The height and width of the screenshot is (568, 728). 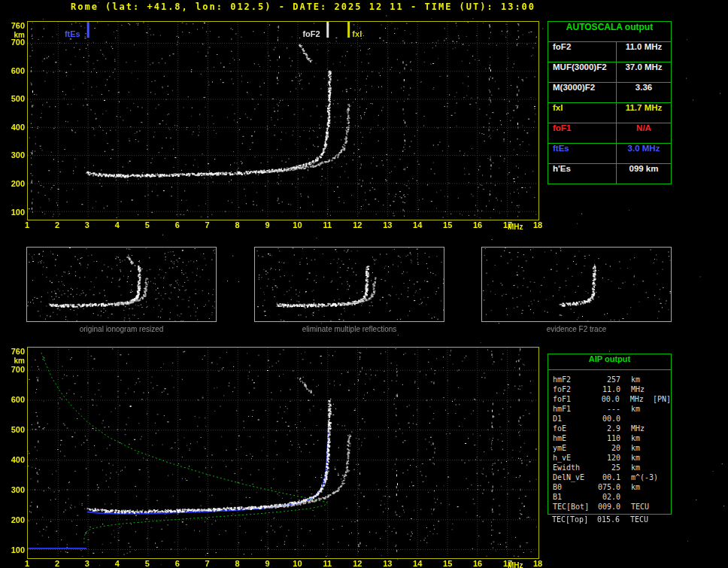 What do you see at coordinates (571, 521) in the screenshot?
I see `aip-row-label: TEC[Top]` at bounding box center [571, 521].